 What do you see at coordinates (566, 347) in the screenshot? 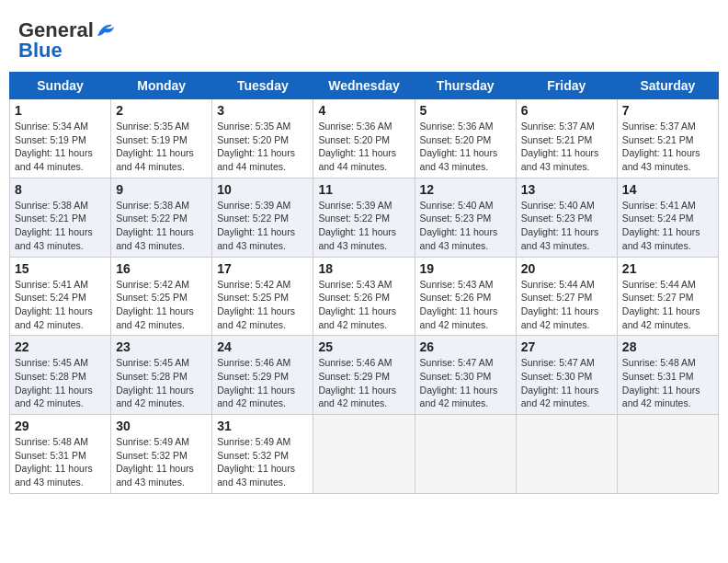
I see `day-number: 27` at bounding box center [566, 347].